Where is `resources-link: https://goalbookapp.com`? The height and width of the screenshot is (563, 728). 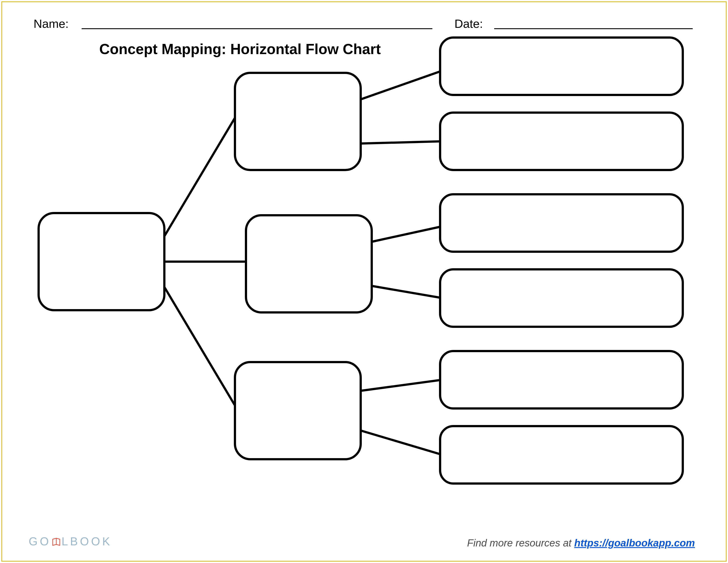
resources-link: https://goalbookapp.com is located at coordinates (635, 543).